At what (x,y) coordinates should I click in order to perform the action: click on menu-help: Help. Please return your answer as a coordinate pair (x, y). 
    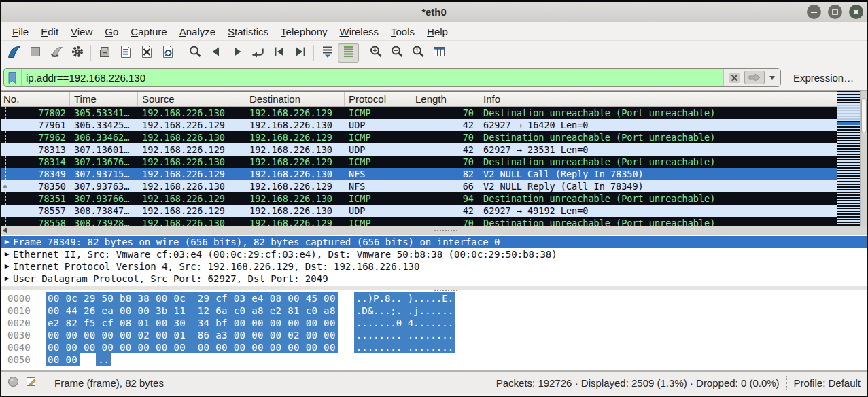
    Looking at the image, I should click on (438, 31).